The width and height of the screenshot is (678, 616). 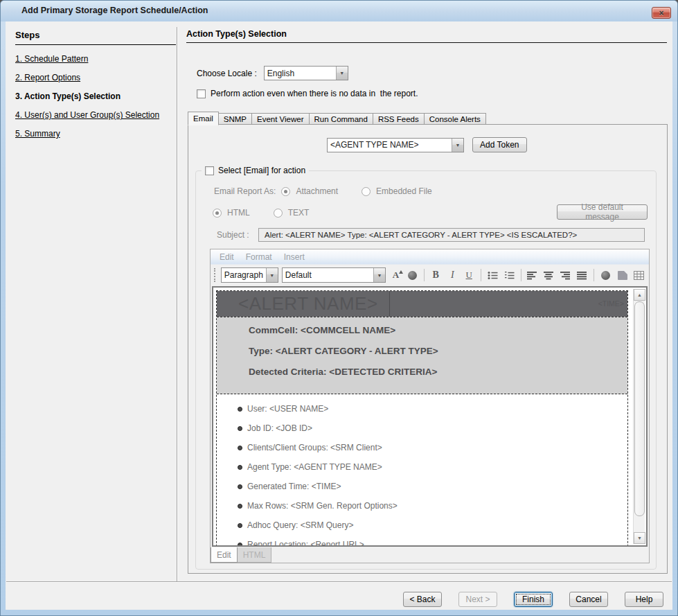 What do you see at coordinates (366, 191) in the screenshot?
I see `embedded-file-radio` at bounding box center [366, 191].